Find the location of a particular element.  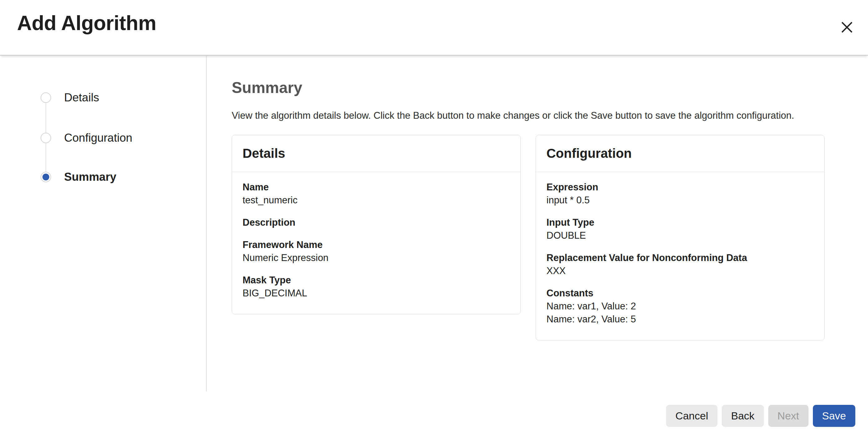

field-label: Framework Name is located at coordinates (376, 245).